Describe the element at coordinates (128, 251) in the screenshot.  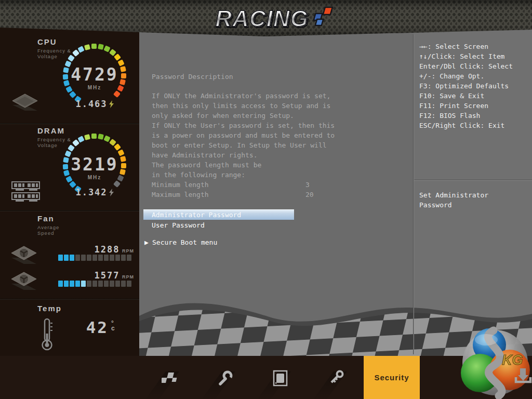
I see `fan1-rpm-unit: RPM` at that location.